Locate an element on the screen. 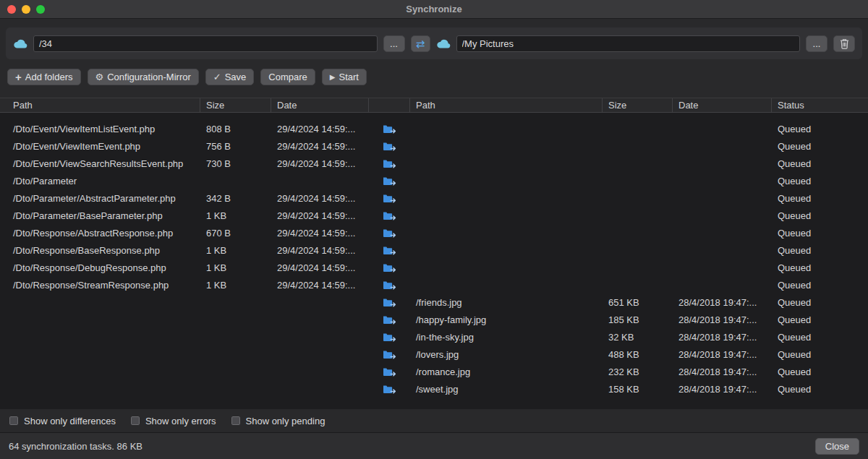 This screenshot has height=459, width=868. filter-show-only-errors: Show only errors is located at coordinates (174, 421).